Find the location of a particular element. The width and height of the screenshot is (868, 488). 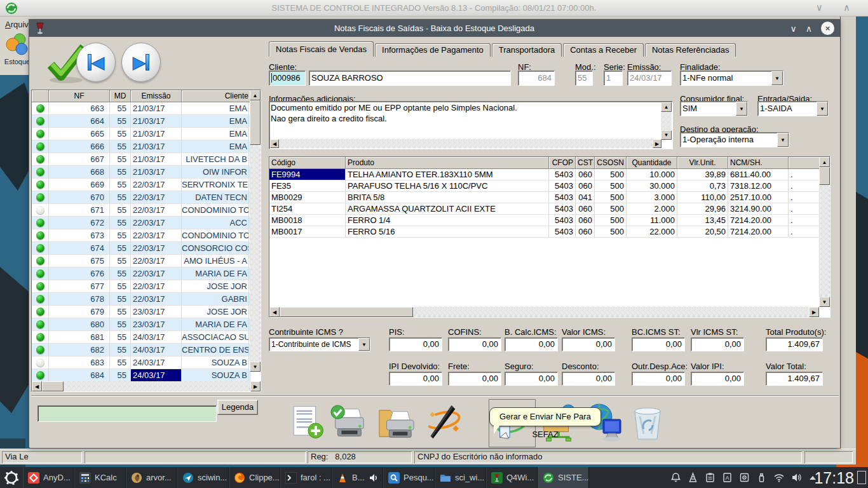

info-vscrollbar: ▲ ▼ is located at coordinates (666, 121).